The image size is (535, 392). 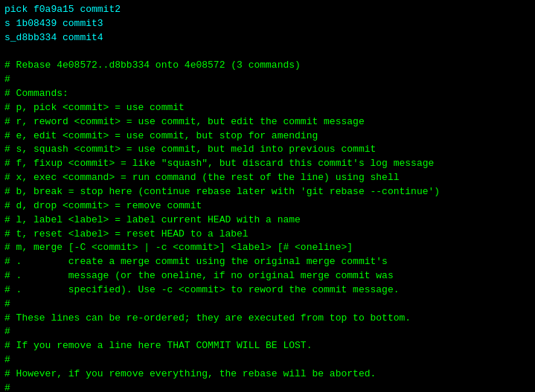 What do you see at coordinates (268, 122) in the screenshot?
I see `line-9: # r, reword <commit> = use commit, but e…` at bounding box center [268, 122].